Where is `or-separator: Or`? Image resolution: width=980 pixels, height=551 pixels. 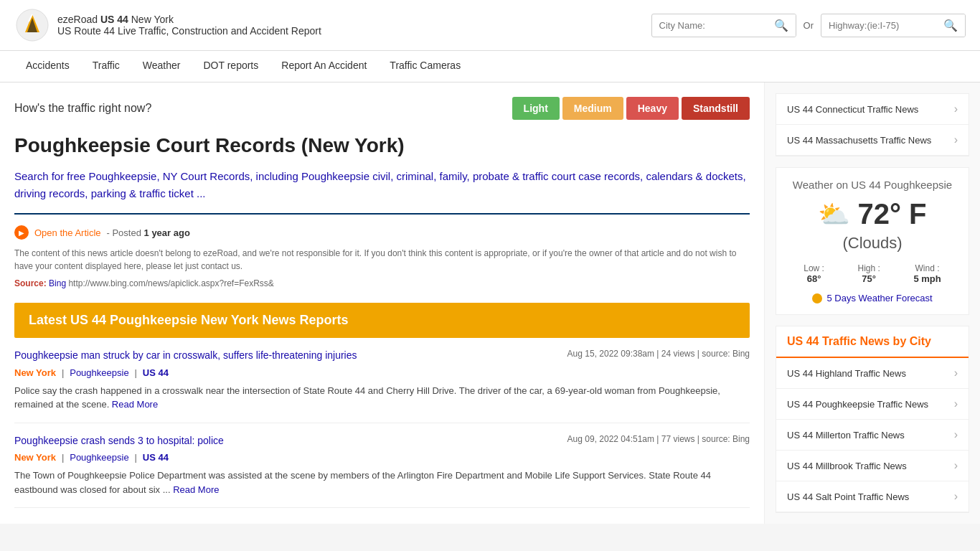
or-separator: Or is located at coordinates (809, 26).